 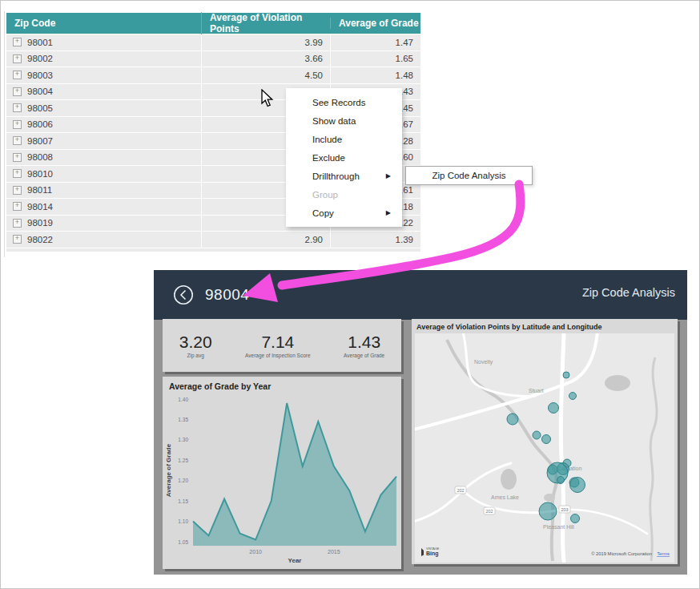 I want to click on chart-text: 1.15, so click(x=183, y=502).